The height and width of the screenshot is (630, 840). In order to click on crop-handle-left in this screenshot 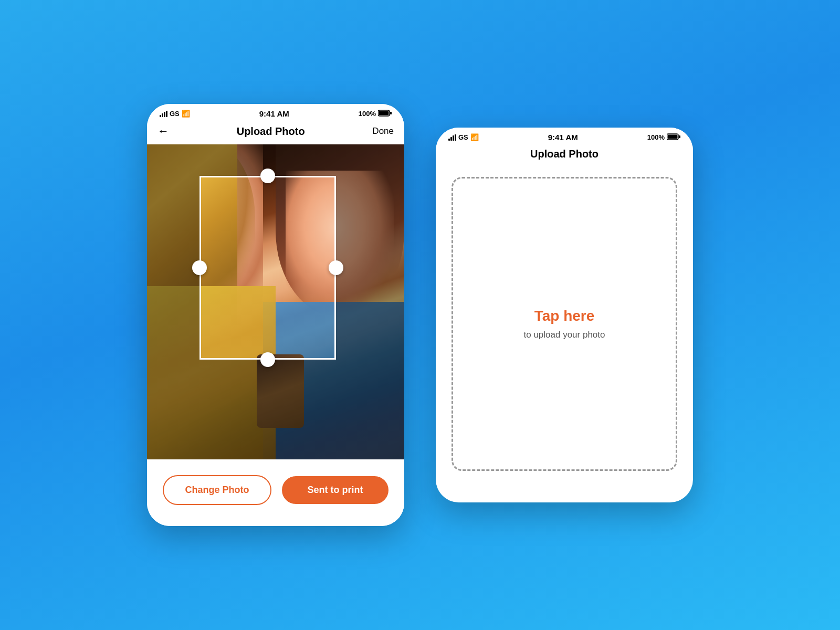, I will do `click(200, 268)`.